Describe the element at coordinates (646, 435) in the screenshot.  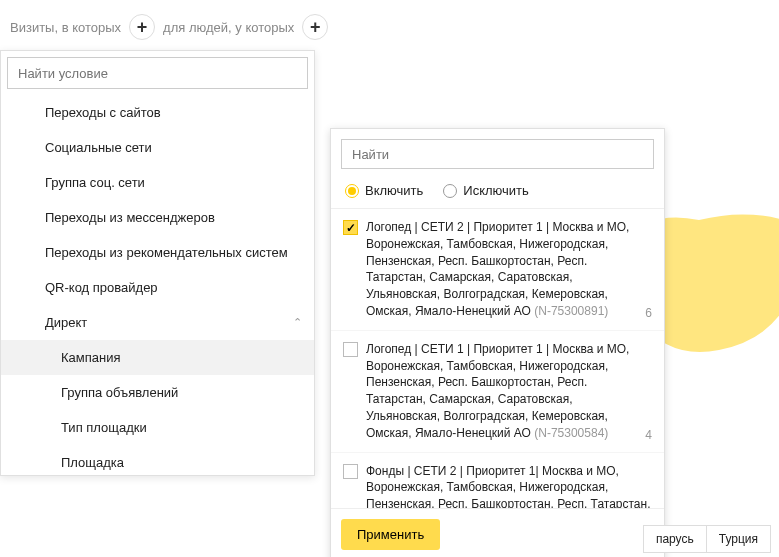
I see `option-count: 4` at that location.